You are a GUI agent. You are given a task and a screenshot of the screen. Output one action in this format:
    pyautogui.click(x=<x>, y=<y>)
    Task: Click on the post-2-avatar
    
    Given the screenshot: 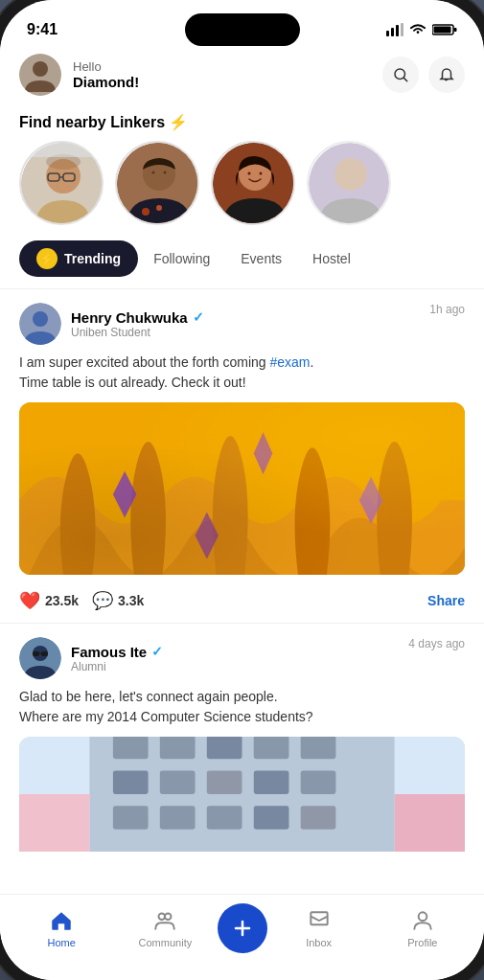 What is the action you would take?
    pyautogui.click(x=40, y=658)
    